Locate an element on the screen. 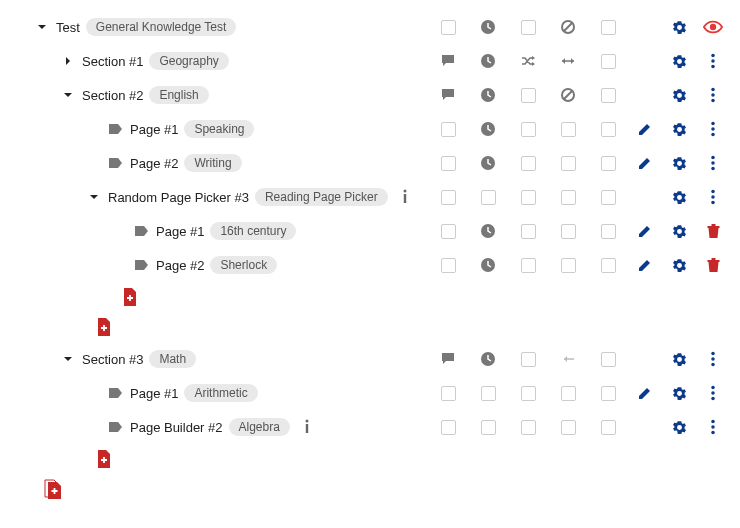  node-chip: Algebra is located at coordinates (260, 427).